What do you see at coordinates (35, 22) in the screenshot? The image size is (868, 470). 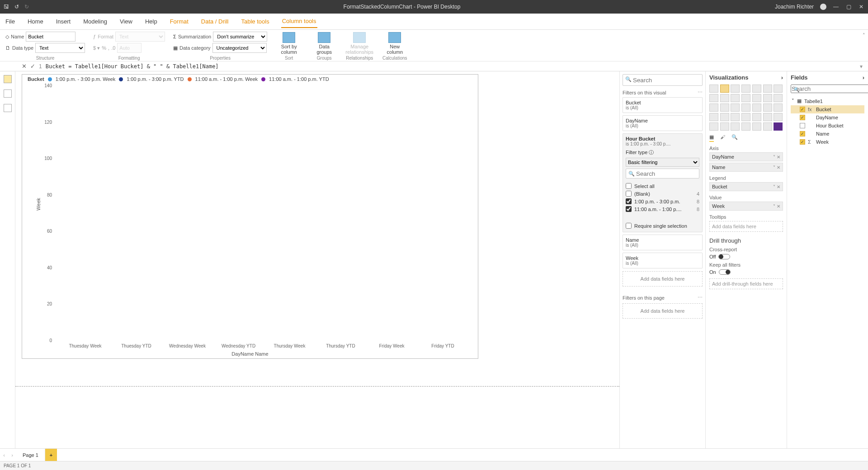 I see `menu-tab-home: Home` at bounding box center [35, 22].